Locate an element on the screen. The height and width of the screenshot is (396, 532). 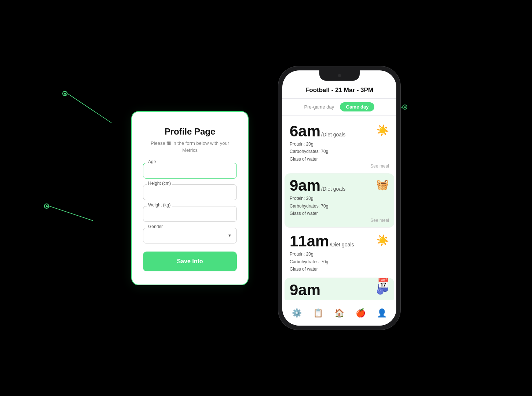
tab-pre-game: Pre-game day is located at coordinates (319, 107).